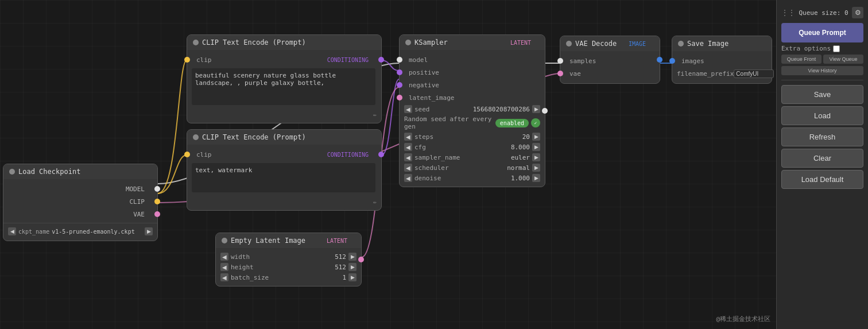  What do you see at coordinates (34, 232) in the screenshot?
I see `ckpt-name-label: ckpt_name` at bounding box center [34, 232].